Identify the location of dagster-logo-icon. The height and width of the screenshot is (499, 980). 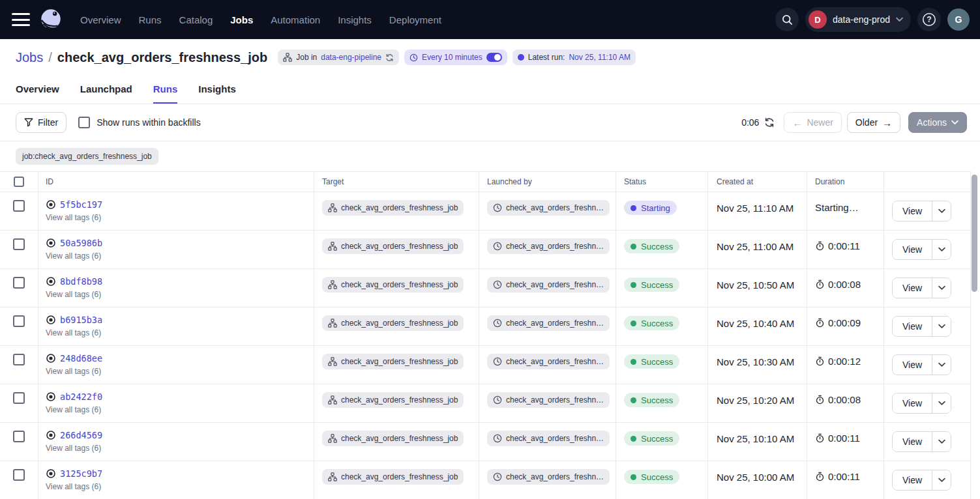
(51, 20).